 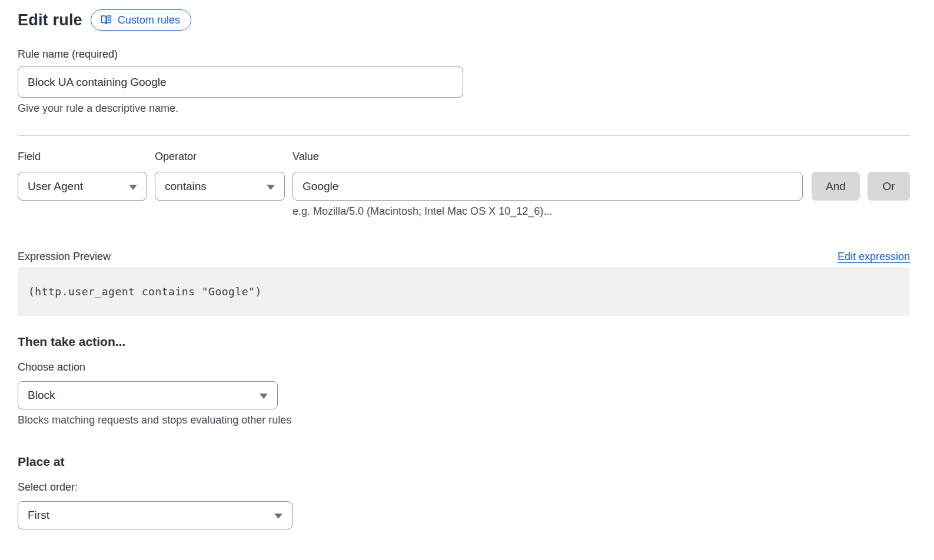 What do you see at coordinates (601, 211) in the screenshot?
I see `value-helper: e.g. Mozilla/5.0 (Macintosh; Intel Mac O…` at bounding box center [601, 211].